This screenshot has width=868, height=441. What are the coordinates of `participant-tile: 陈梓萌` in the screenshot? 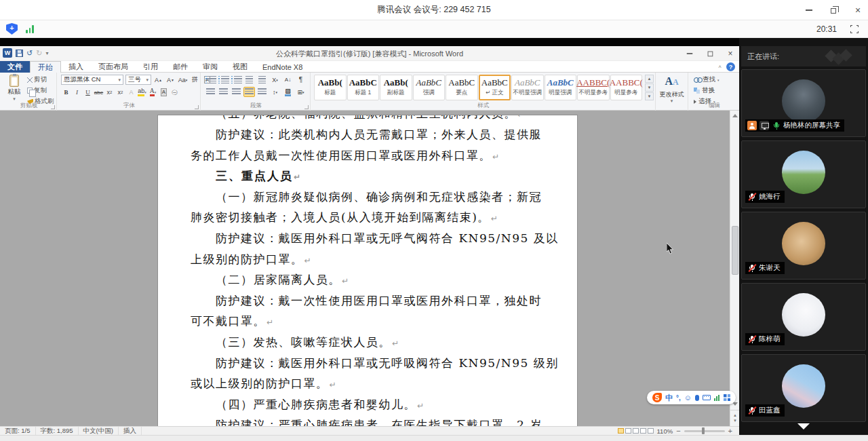 It's located at (804, 317).